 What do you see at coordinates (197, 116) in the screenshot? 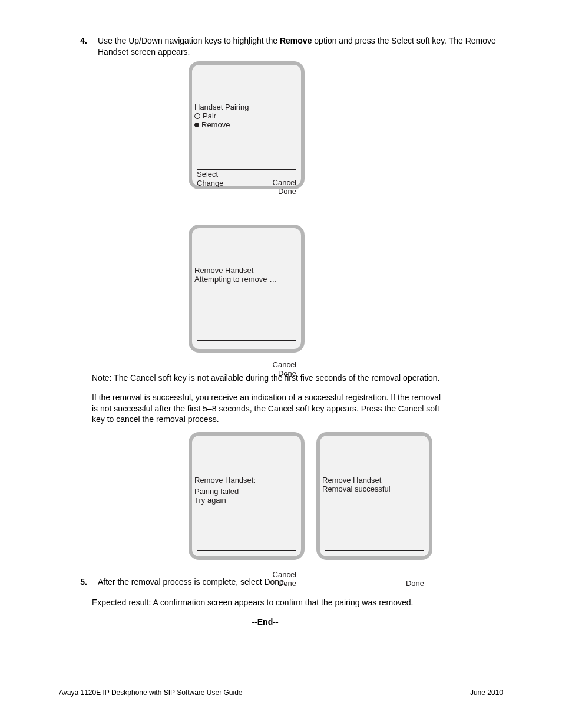
I see `radio-open-icon` at bounding box center [197, 116].